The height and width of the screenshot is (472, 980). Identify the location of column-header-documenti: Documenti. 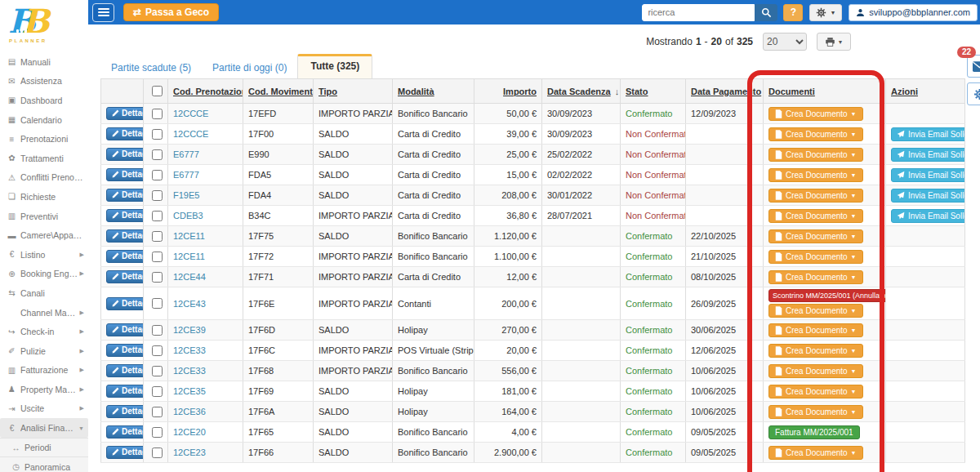
(825, 91).